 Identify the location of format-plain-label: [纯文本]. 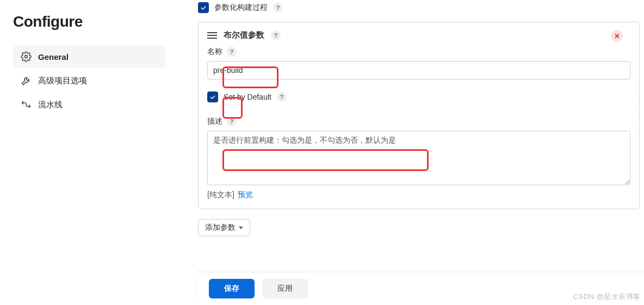
(221, 194).